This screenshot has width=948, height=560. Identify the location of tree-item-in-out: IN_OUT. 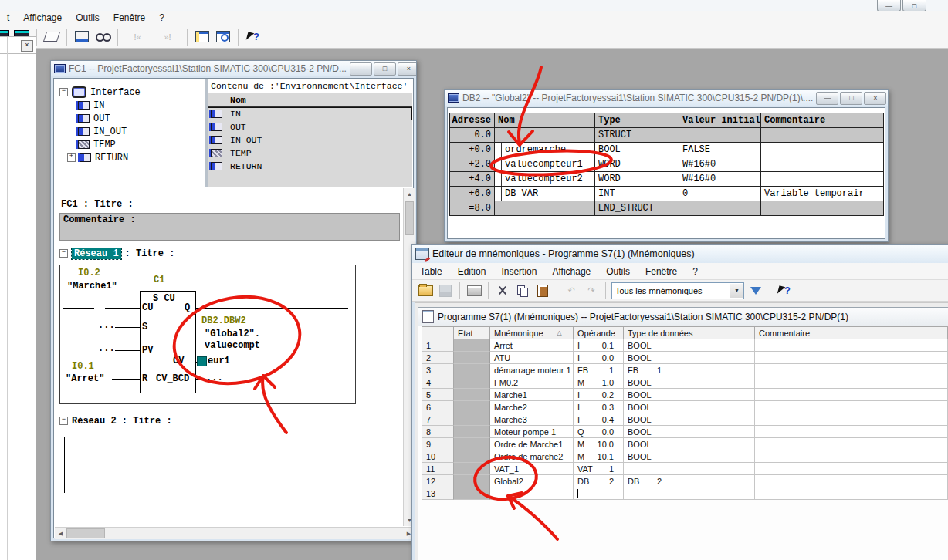
(142, 131).